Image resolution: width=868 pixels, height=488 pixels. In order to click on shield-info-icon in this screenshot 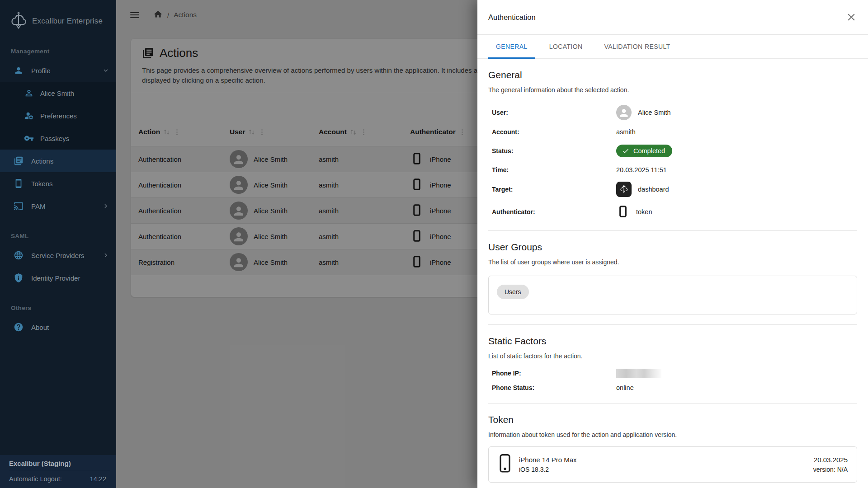, I will do `click(19, 278)`.